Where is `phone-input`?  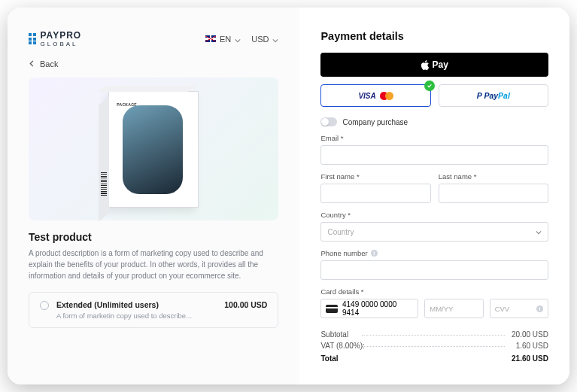
phone-input is located at coordinates (435, 270).